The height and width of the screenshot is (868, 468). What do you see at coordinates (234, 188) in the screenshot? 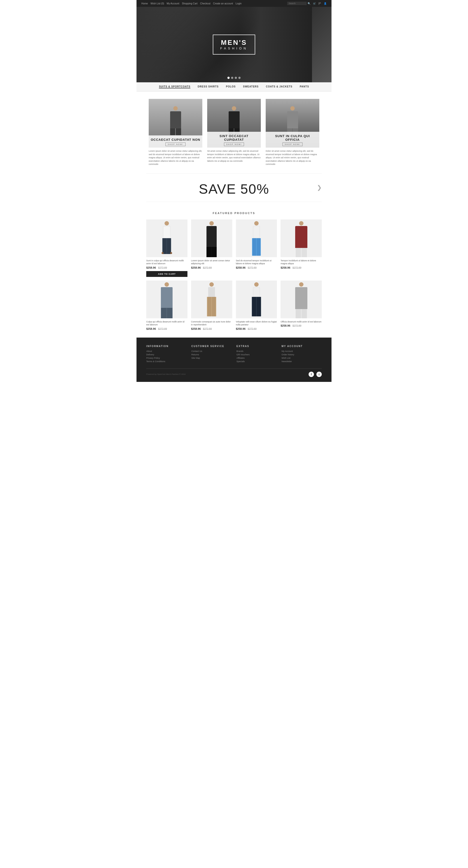
I see `save-banner: SAVE 50% ❯` at bounding box center [234, 188].